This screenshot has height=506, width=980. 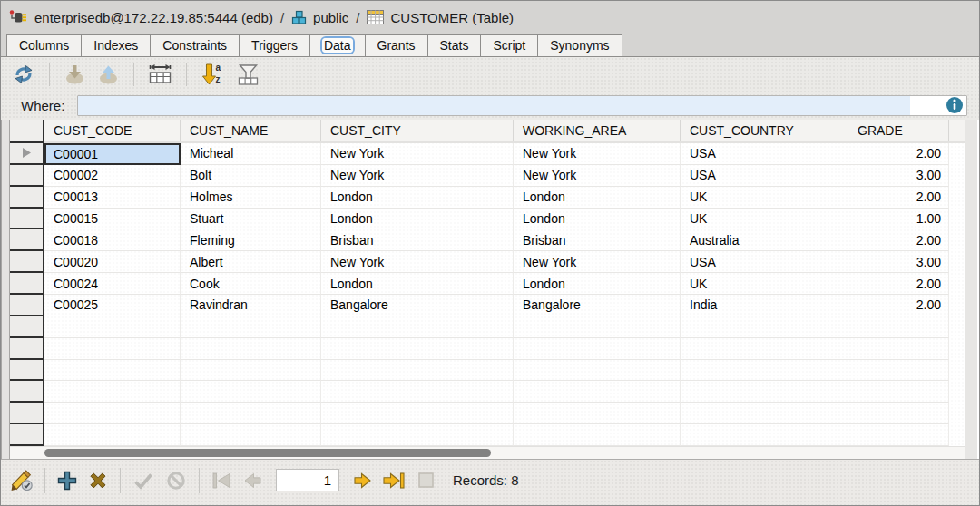 I want to click on sort-icon: a z, so click(x=212, y=74).